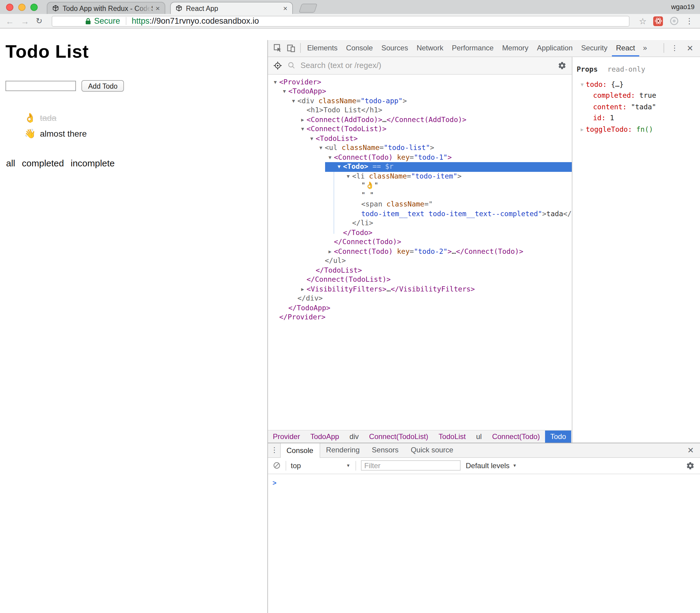 The image size is (700, 613). Describe the element at coordinates (420, 148) in the screenshot. I see `tree-row: ▼<ul className="todo-list">` at that location.